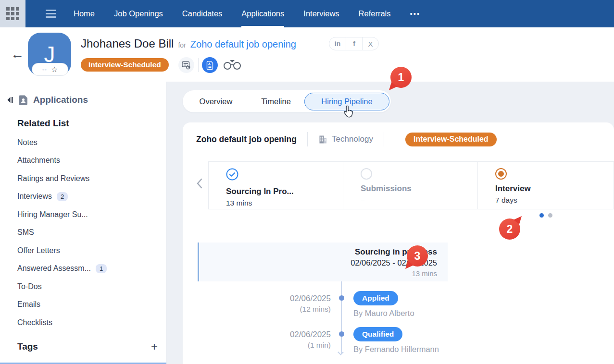  I want to click on interviews-count-badge: 2, so click(63, 197).